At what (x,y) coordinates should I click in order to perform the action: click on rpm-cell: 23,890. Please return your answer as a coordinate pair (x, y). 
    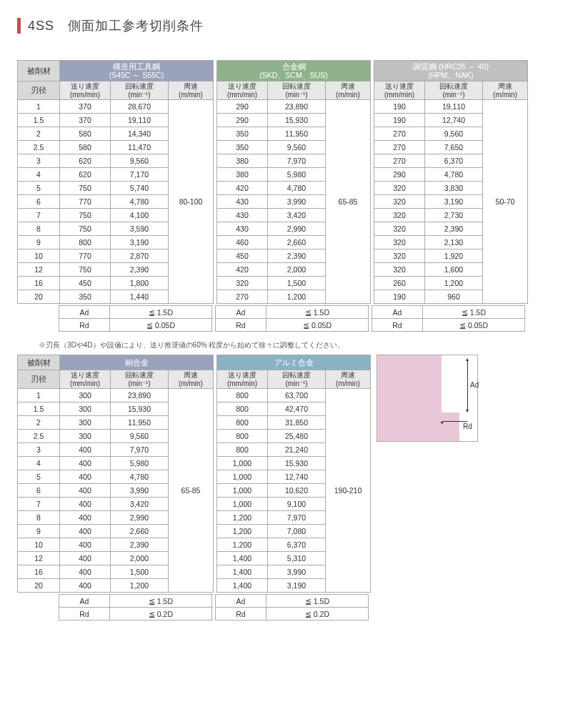
    Looking at the image, I should click on (297, 107).